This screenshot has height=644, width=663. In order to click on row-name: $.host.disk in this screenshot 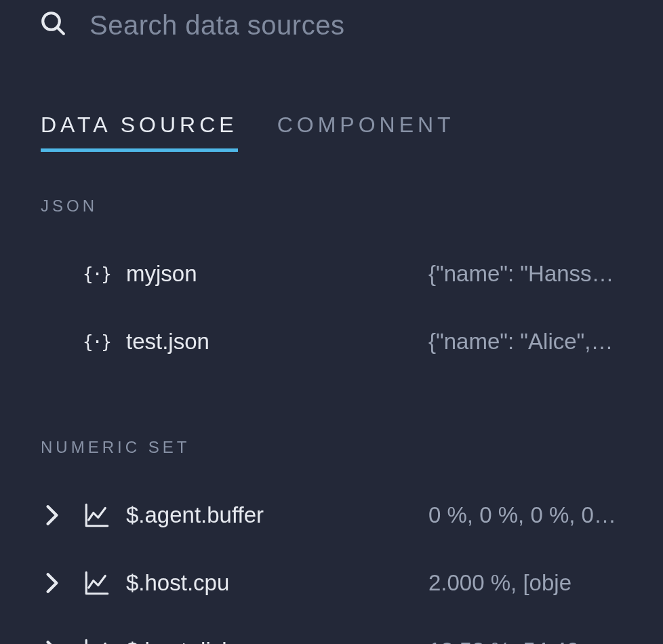, I will do `click(277, 641)`.